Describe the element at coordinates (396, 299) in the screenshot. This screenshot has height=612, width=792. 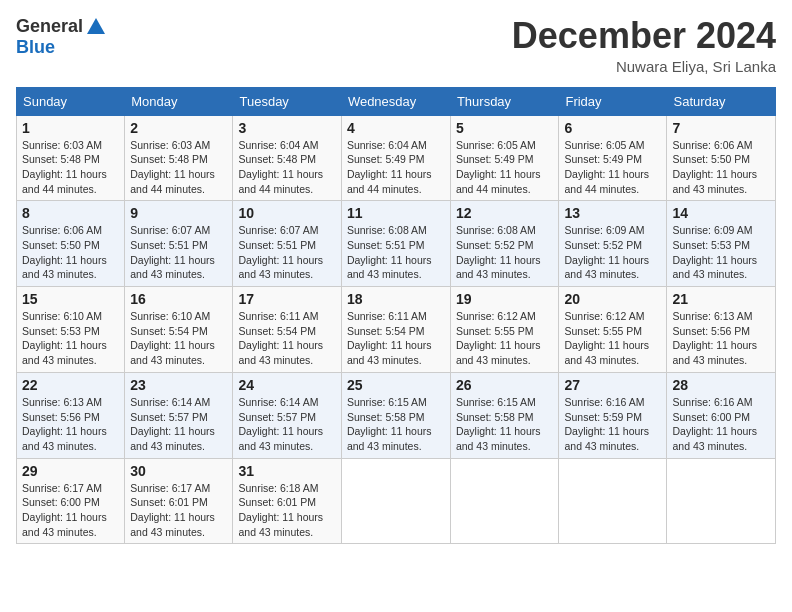
I see `day-number: 18` at that location.